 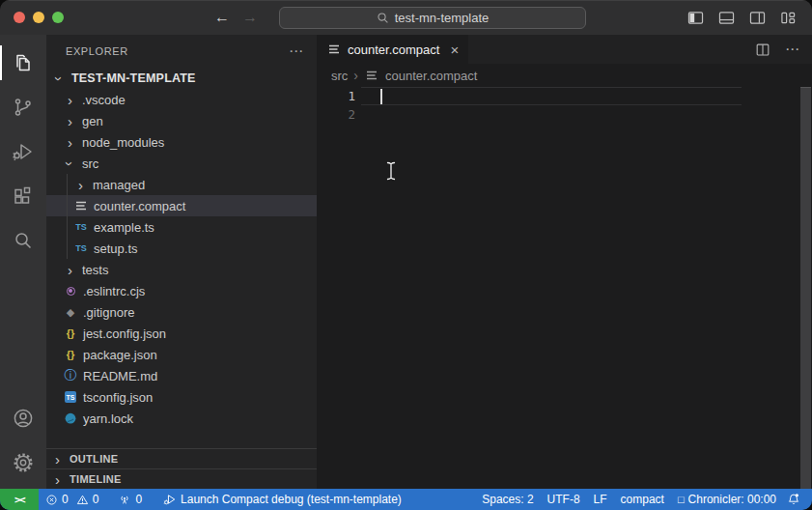 I want to click on tab-counter-compact: counter.compact ×, so click(x=392, y=49).